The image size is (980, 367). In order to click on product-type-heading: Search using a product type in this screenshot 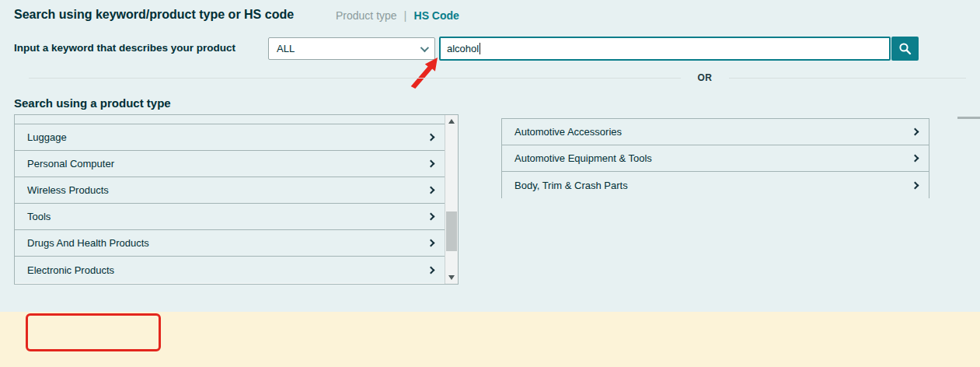, I will do `click(92, 103)`.